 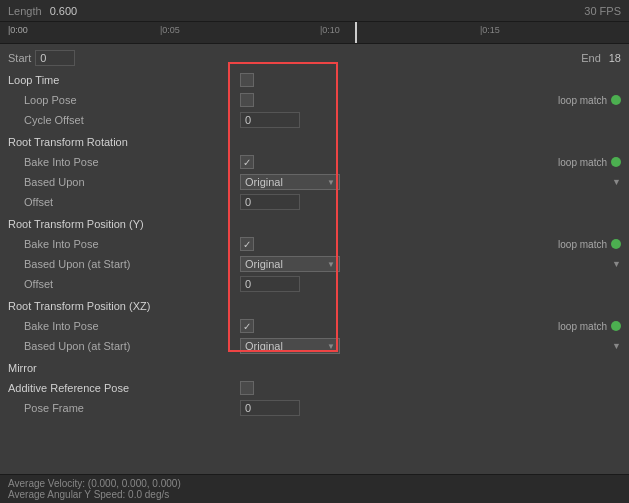 I want to click on root-rotation-offset-label: Offset, so click(x=118, y=202).